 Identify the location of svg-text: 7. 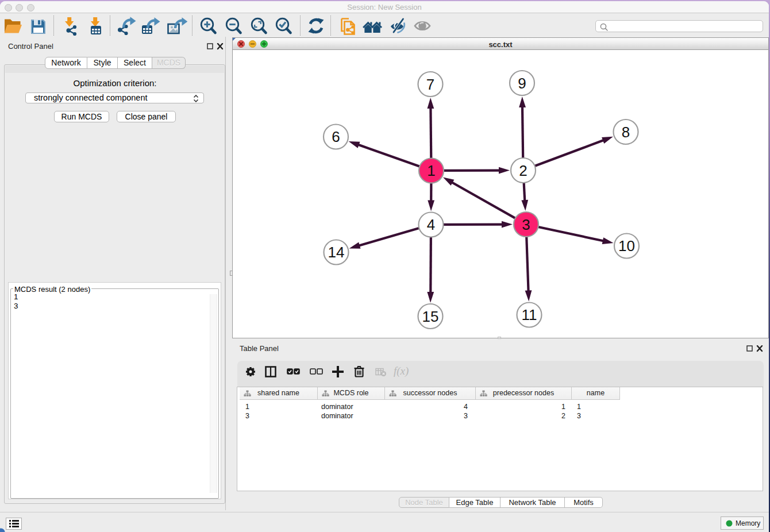
(430, 84).